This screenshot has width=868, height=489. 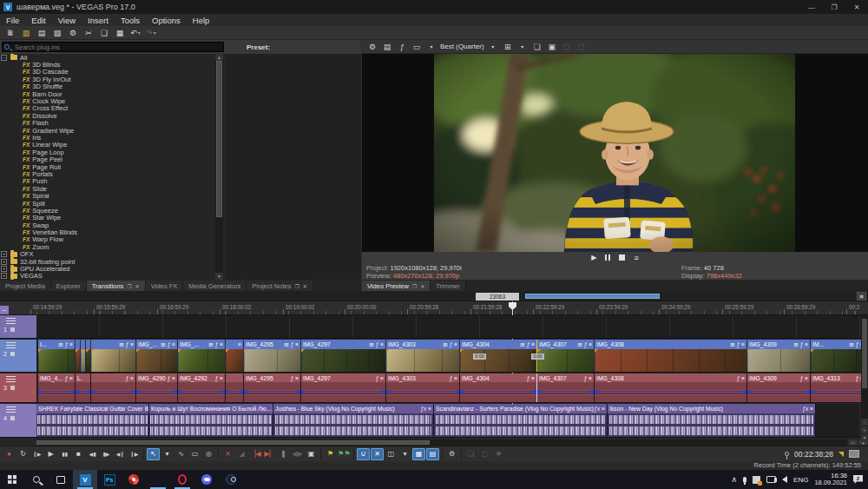 What do you see at coordinates (449, 388) in the screenshot?
I see `track-3-content: IMG_4...ƒ≡L.ƒ≡IMG_4290ƒ≡IMG_4292ƒ≡IMG_42…` at bounding box center [449, 388].